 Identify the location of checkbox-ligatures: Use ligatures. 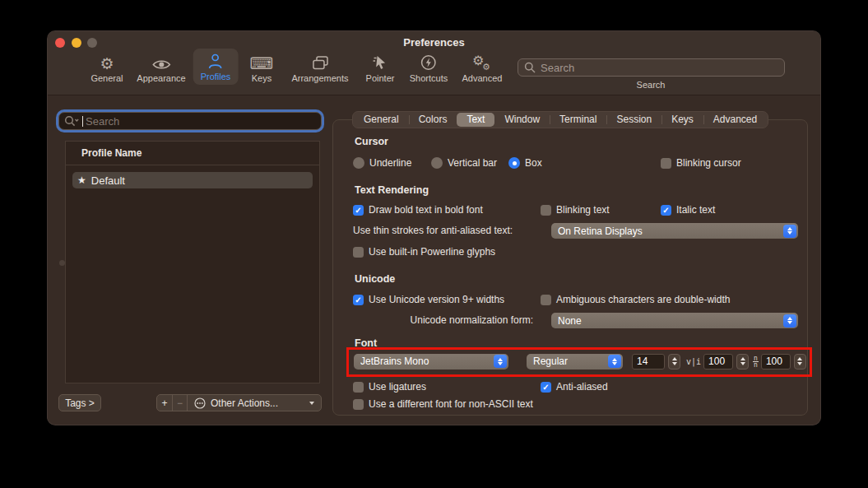
(390, 387).